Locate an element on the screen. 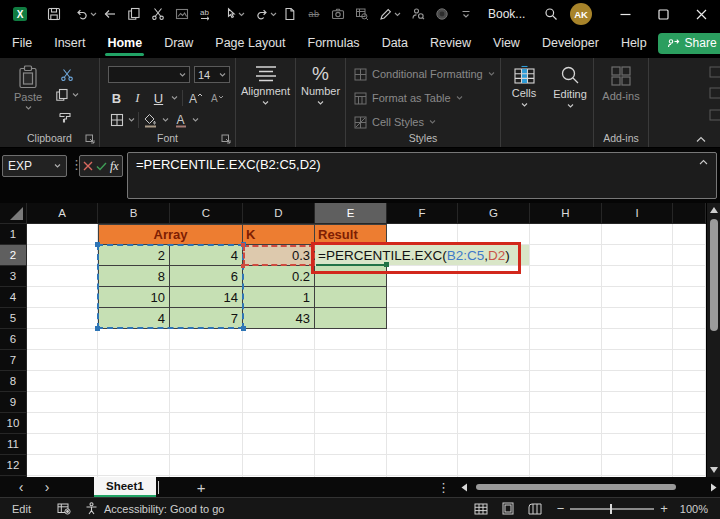 This screenshot has width=720, height=519. cell-e5 is located at coordinates (351, 318).